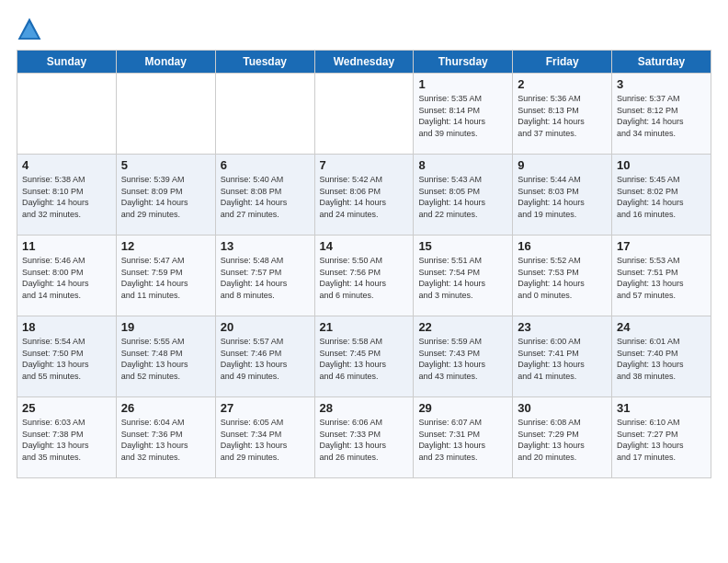 Image resolution: width=728 pixels, height=563 pixels. I want to click on day-number: 27, so click(265, 408).